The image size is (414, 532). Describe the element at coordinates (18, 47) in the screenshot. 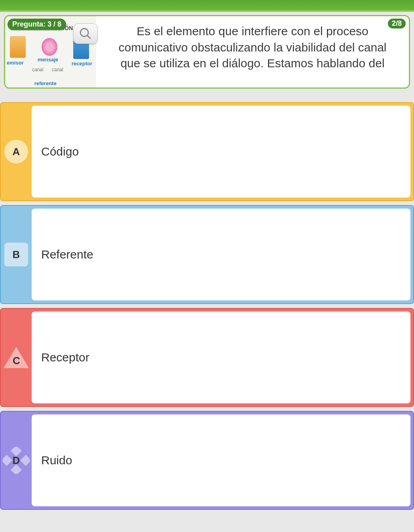

I see `emisor-icon` at that location.